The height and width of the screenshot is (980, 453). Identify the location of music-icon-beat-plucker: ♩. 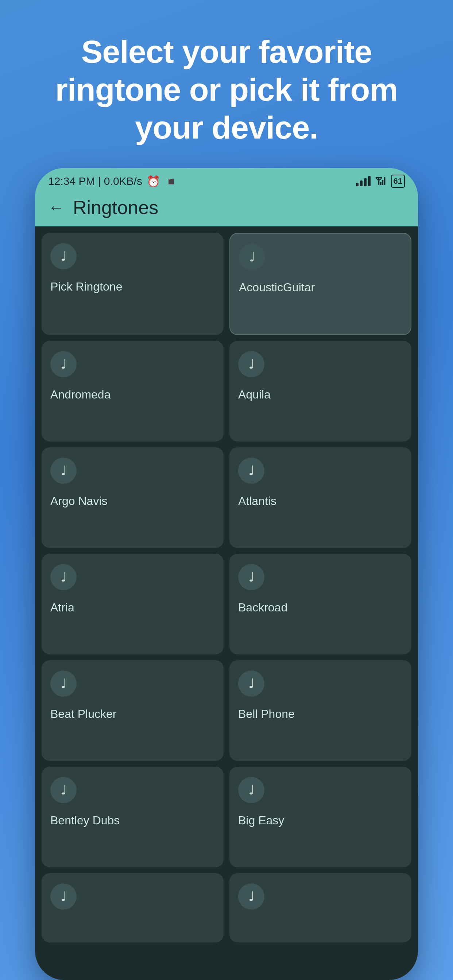
(63, 683).